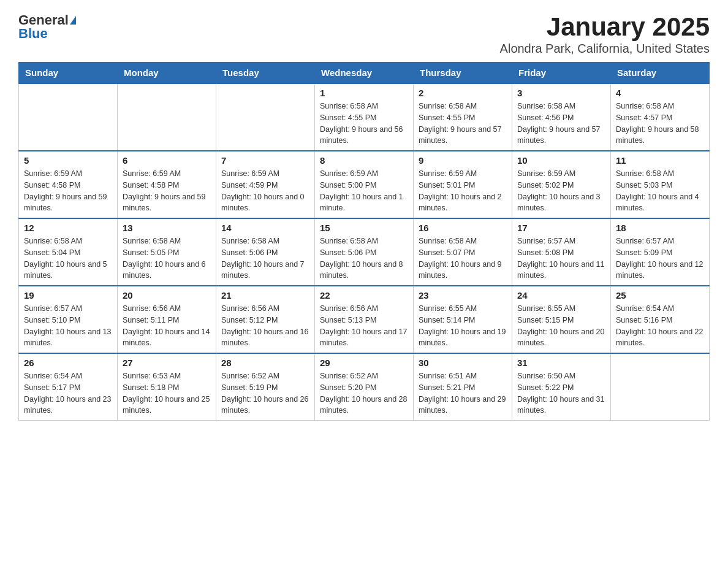  Describe the element at coordinates (69, 252) in the screenshot. I see `calendar-day-12: 12Sunrise: 6:58 AMSunset: 5:04 PMDayligh…` at that location.